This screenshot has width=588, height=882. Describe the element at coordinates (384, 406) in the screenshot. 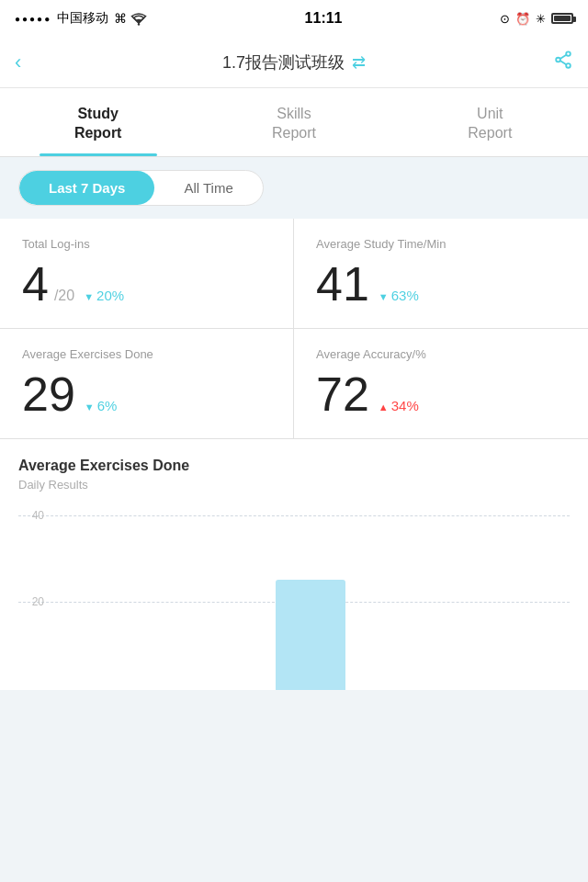

I see `arrow-up-icon` at that location.